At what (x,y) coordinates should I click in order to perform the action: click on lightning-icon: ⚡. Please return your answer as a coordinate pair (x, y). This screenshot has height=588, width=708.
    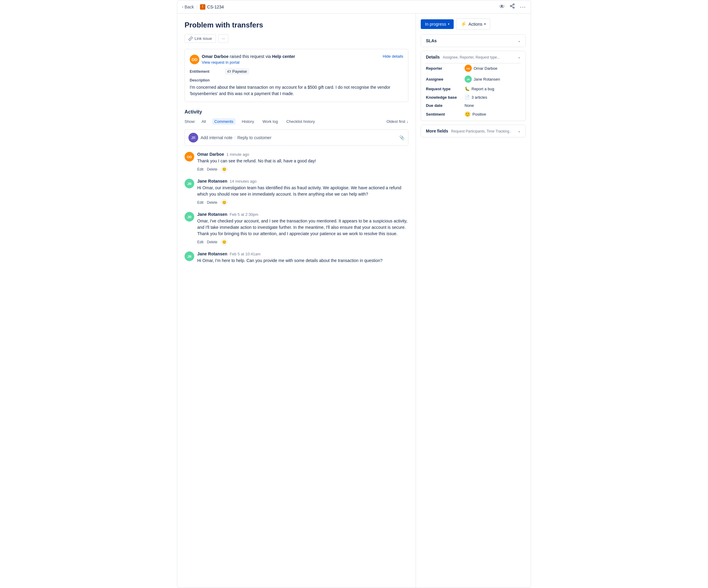
    Looking at the image, I should click on (464, 24).